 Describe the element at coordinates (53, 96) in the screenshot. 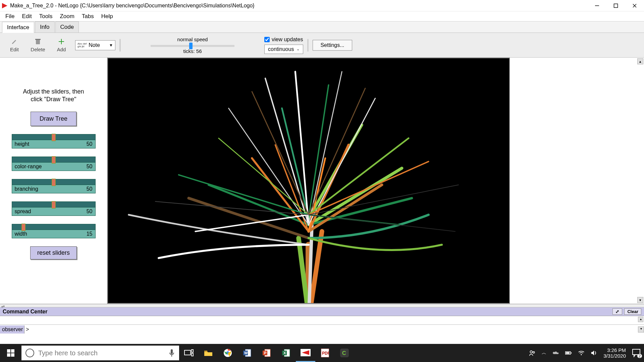

I see `instruction-note: Adjust the sliders, then click "Draw Tre…` at that location.